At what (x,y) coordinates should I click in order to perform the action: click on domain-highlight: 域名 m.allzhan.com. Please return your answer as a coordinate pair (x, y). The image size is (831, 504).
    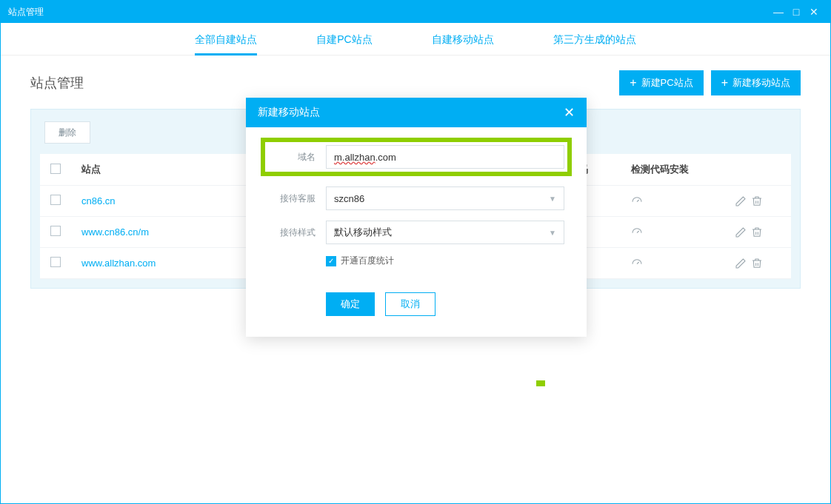
    Looking at the image, I should click on (416, 157).